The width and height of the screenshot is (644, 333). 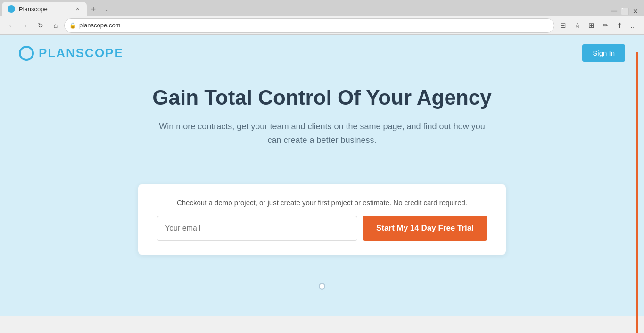 What do you see at coordinates (637, 192) in the screenshot?
I see `orange-sidebar-accent` at bounding box center [637, 192].